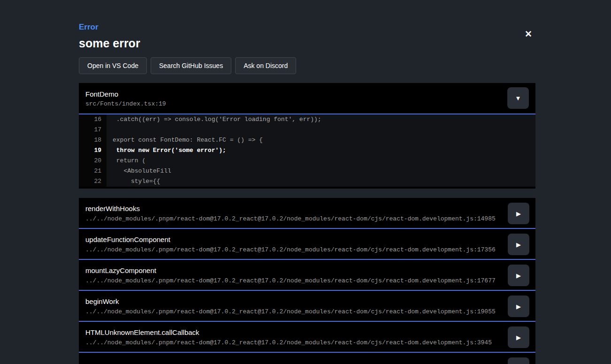 Image resolution: width=611 pixels, height=364 pixels. Describe the element at coordinates (307, 337) in the screenshot. I see `stack-frame-row: HTMLUnknownElement.callCallback ../../no…` at that location.